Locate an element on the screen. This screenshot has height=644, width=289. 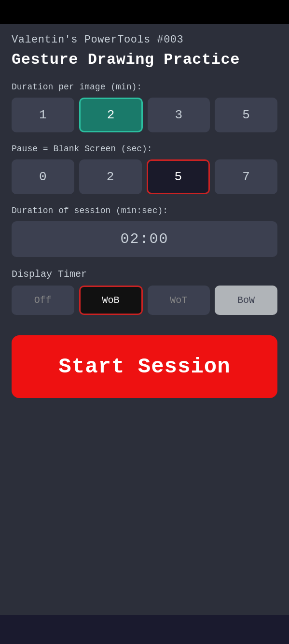
pause-btn-7: 7 is located at coordinates (246, 177).